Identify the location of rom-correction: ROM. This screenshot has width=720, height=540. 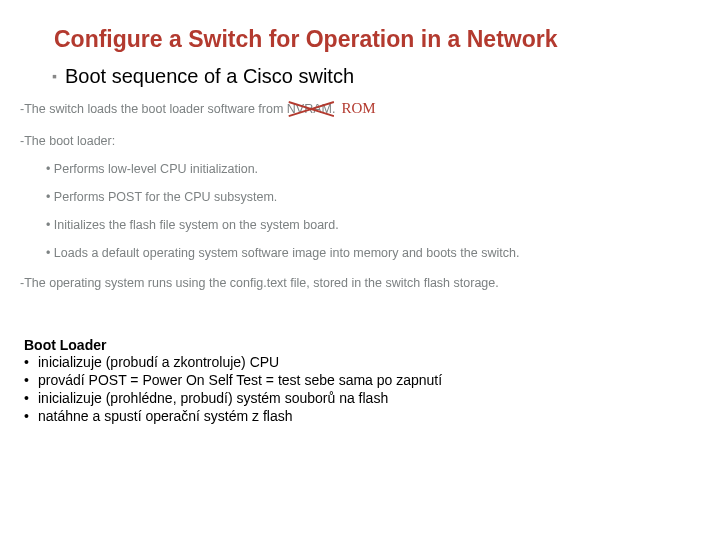
(358, 108).